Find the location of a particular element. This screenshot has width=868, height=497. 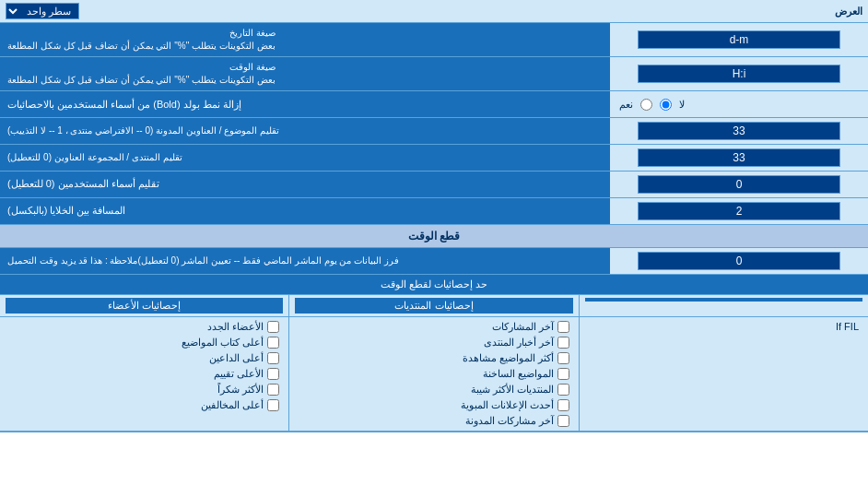

radio-yes-label: نعم is located at coordinates (627, 105).